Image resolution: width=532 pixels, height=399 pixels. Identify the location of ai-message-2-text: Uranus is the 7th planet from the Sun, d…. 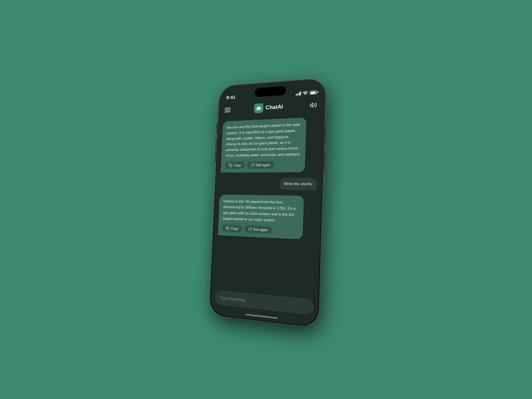
(261, 211).